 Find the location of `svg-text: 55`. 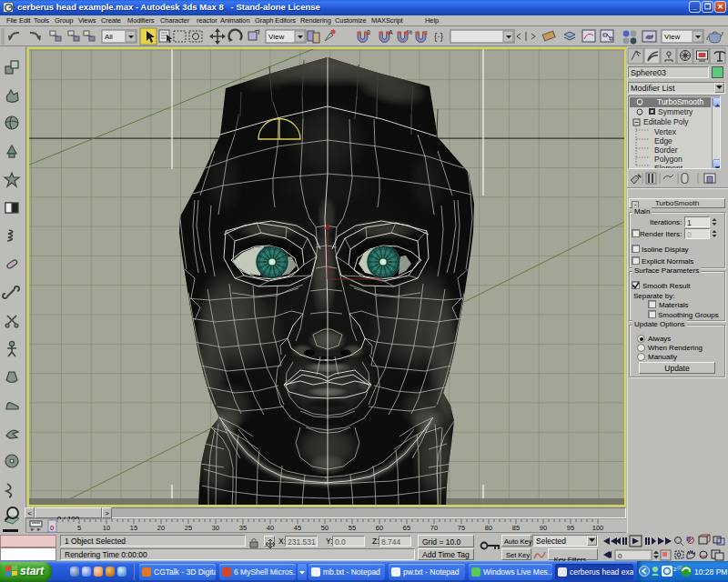

svg-text: 55 is located at coordinates (352, 527).